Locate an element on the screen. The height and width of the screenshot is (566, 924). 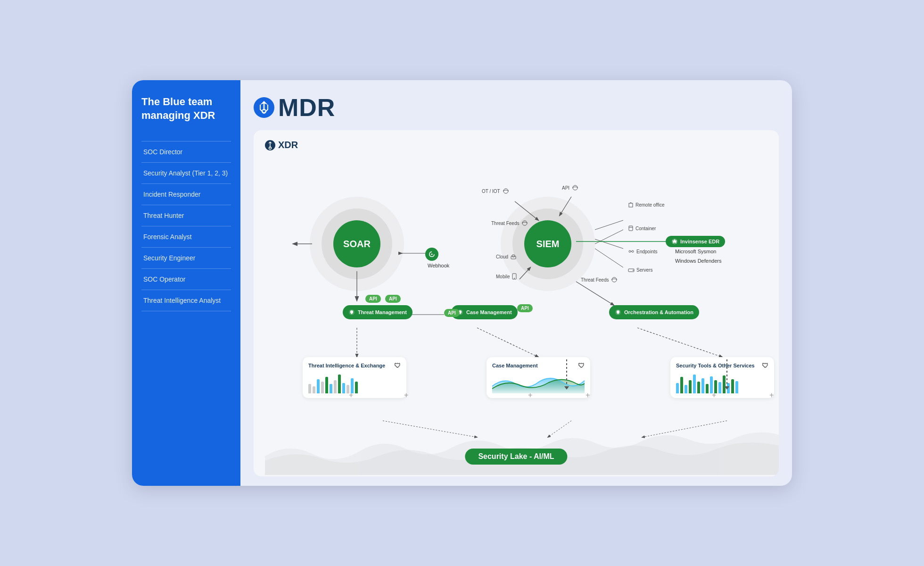
sidebar-item-threat-intel-analyst: Threat Intelligence Analyst is located at coordinates (186, 300).